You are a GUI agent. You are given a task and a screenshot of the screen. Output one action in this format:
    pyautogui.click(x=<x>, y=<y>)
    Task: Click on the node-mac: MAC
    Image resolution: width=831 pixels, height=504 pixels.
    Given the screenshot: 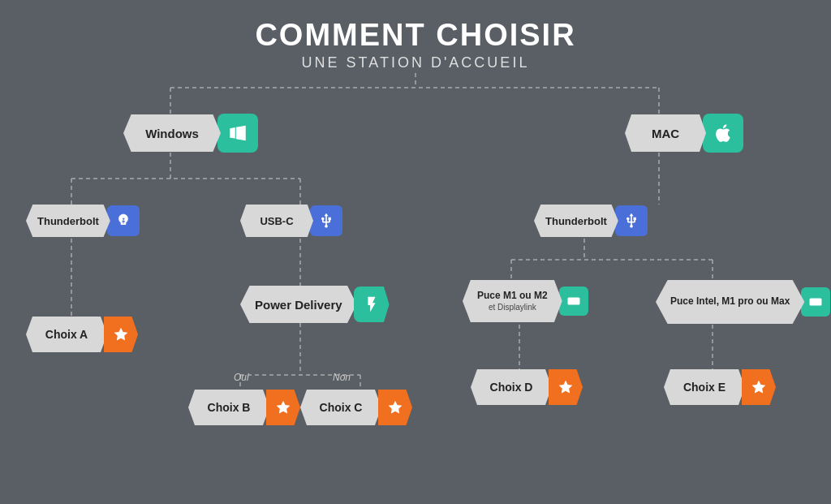 What is the action you would take?
    pyautogui.click(x=684, y=133)
    